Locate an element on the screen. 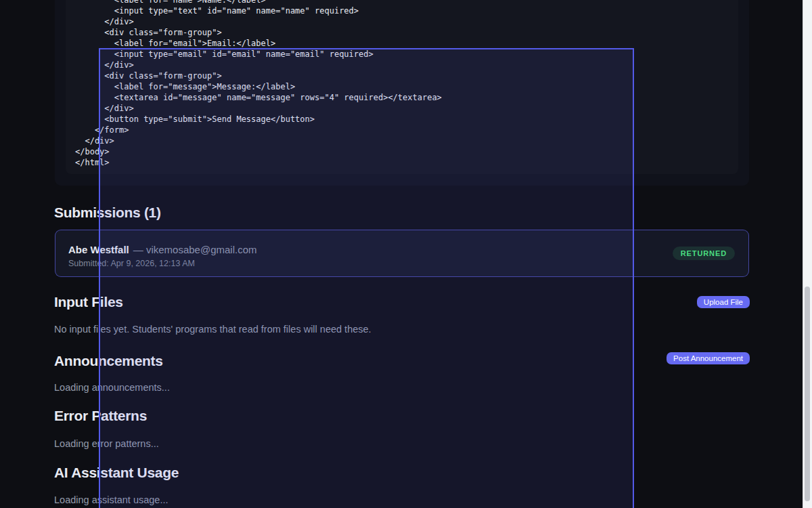 The width and height of the screenshot is (812, 508). upload-file-button: Upload File is located at coordinates (723, 302).